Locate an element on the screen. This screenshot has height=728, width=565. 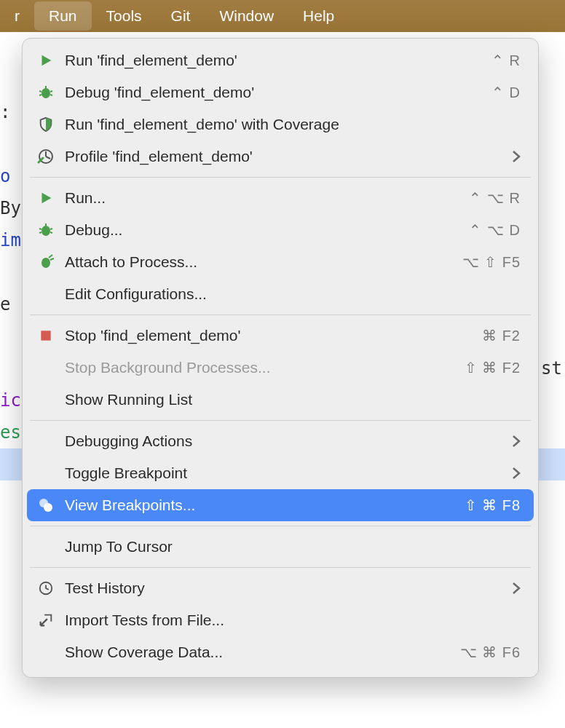
menu-item-jump-to-cursor: Jump To Cursor is located at coordinates (280, 547).